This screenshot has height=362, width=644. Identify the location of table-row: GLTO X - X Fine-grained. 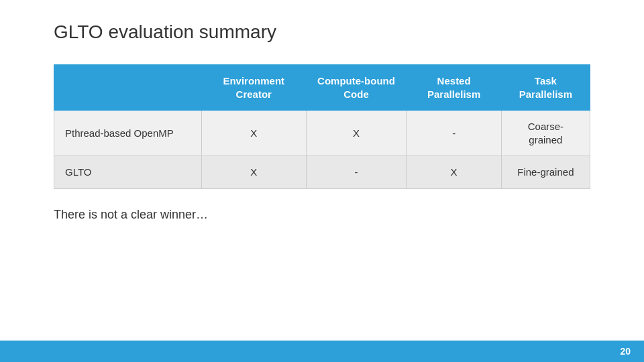
(322, 173).